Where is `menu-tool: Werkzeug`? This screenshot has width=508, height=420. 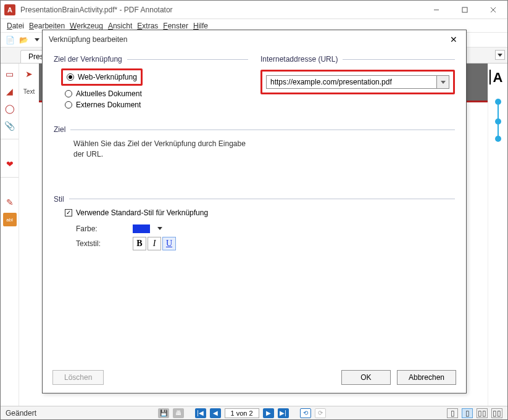 menu-tool: Werkzeug is located at coordinates (86, 26).